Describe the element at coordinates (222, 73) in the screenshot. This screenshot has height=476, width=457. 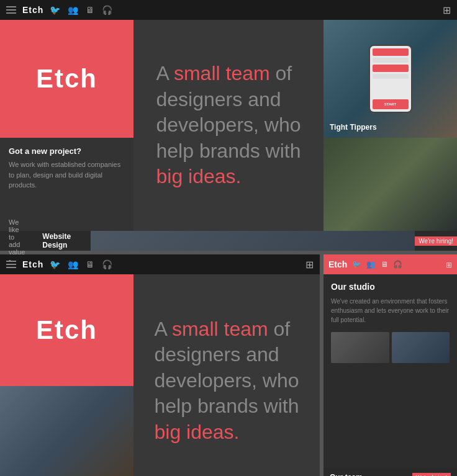
I see `top-hero-highlight: small team` at that location.